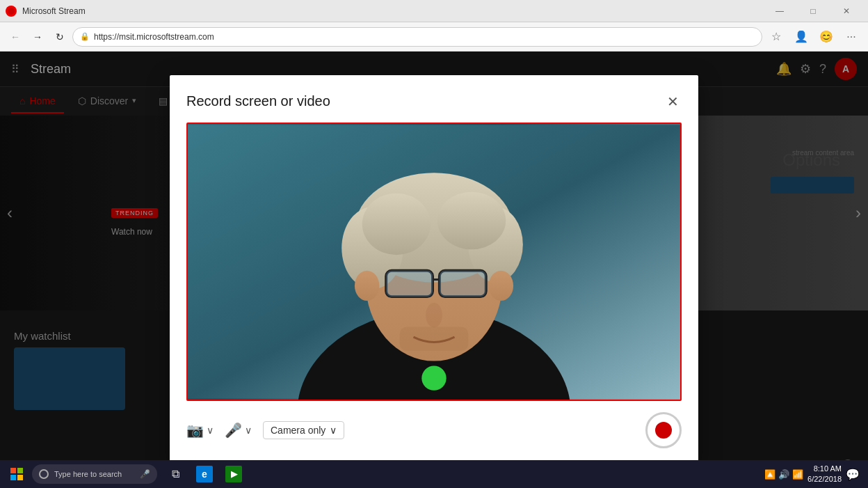 This screenshot has height=488, width=868. Describe the element at coordinates (424, 37) in the screenshot. I see `url-text: https://msit.microsoftstream.com` at that location.